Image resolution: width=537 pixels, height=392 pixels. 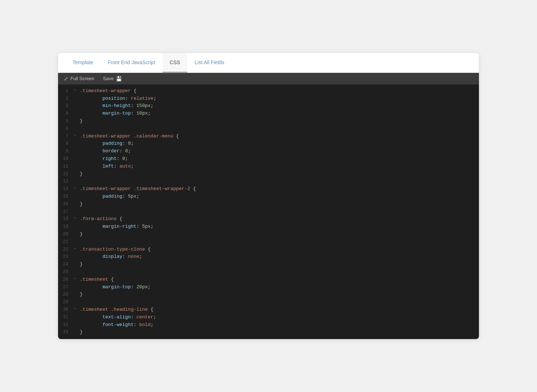 I want to click on line-number: 18, so click(x=67, y=219).